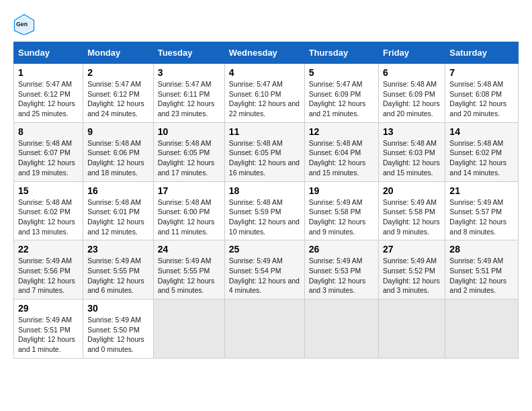 Image resolution: width=532 pixels, height=411 pixels. I want to click on day-number: 8, so click(48, 132).